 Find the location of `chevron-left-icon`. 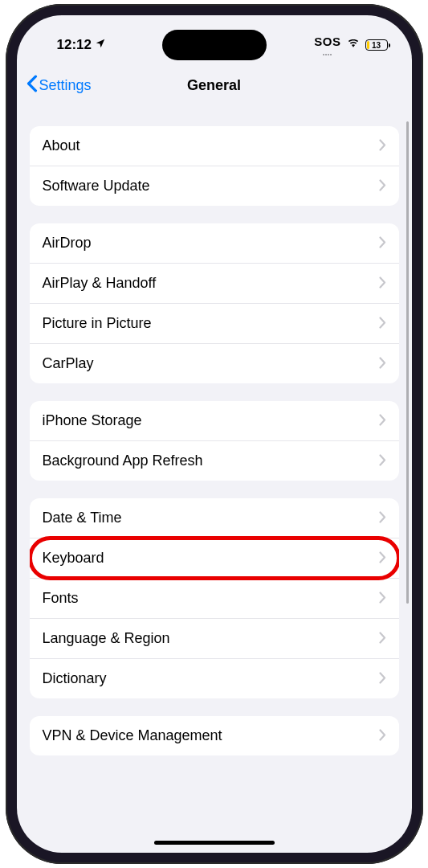

chevron-left-icon is located at coordinates (32, 85).